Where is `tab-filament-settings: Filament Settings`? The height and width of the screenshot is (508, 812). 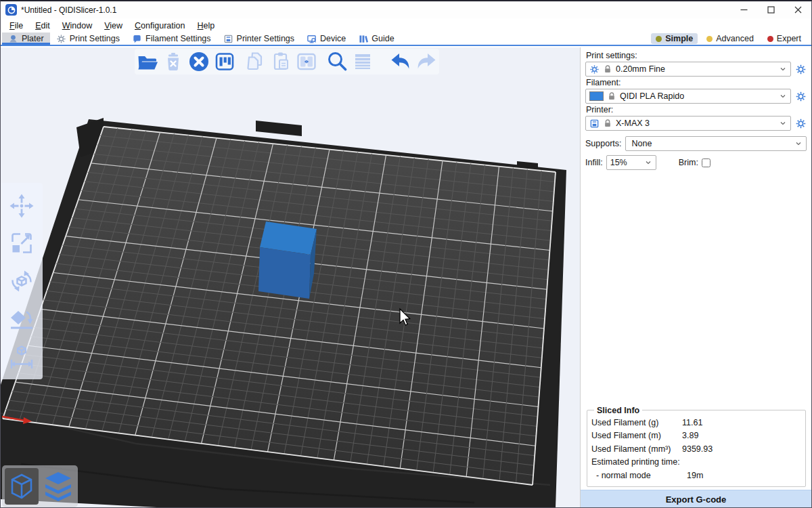 tab-filament-settings: Filament Settings is located at coordinates (172, 39).